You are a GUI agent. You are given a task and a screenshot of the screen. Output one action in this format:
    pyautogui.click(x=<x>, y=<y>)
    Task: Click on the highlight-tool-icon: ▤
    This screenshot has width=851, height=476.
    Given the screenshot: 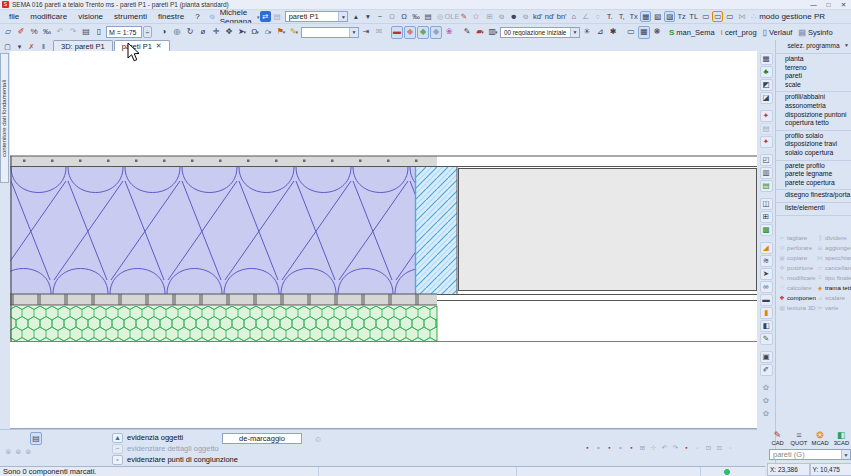 What is the action you would take?
    pyautogui.click(x=36, y=438)
    